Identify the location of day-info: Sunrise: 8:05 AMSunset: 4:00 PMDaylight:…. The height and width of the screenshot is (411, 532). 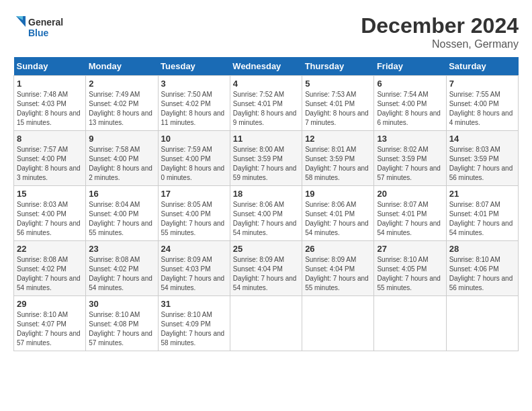
(194, 219).